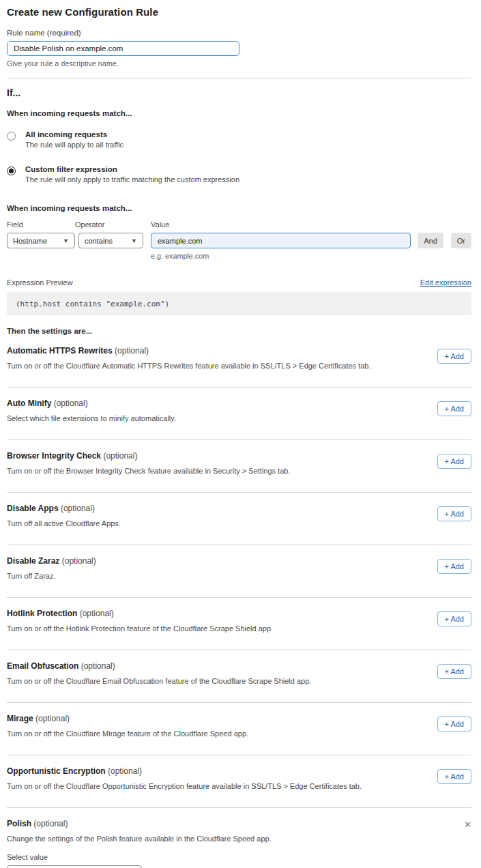 This screenshot has height=868, width=481. What do you see at coordinates (239, 729) in the screenshot?
I see `setting-mirage: Mirage (optional) Turn on or off the Clo…` at bounding box center [239, 729].